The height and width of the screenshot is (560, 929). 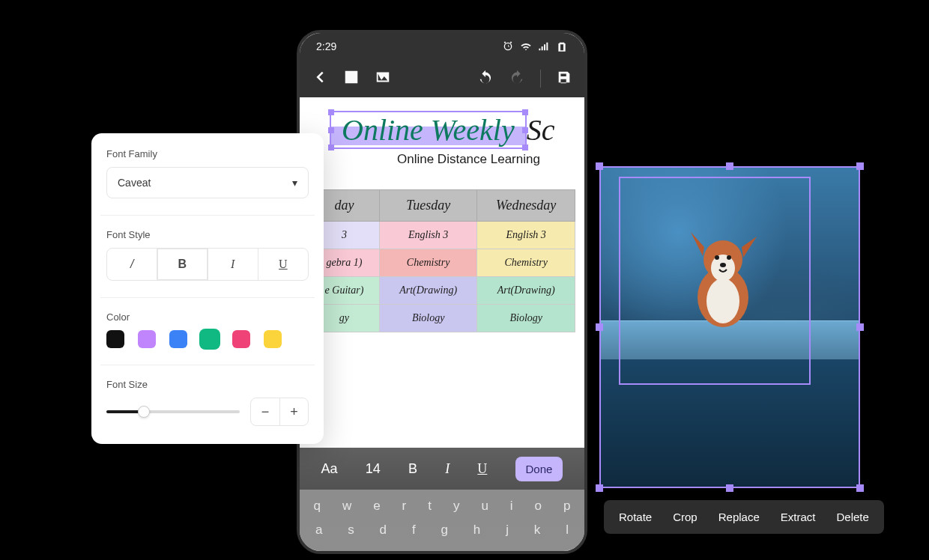 What do you see at coordinates (294, 412) in the screenshot?
I see `increase-button: +` at bounding box center [294, 412].